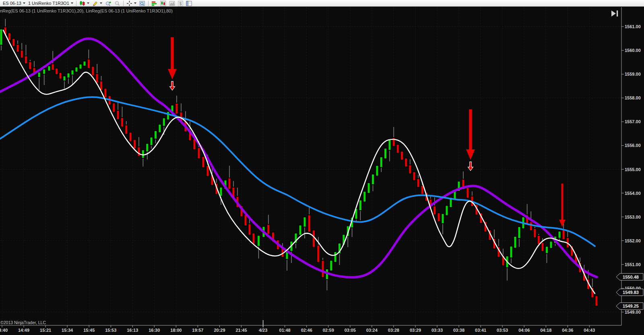 This screenshot has height=335, width=644. Describe the element at coordinates (633, 98) in the screenshot. I see `svg-text: 1558.00` at that location.